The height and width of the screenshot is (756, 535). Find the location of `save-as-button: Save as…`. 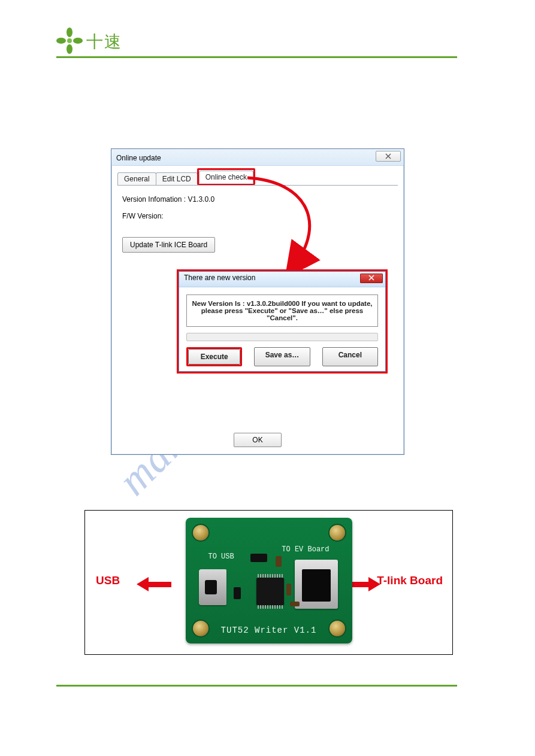

save-as-button: Save as… is located at coordinates (282, 357).